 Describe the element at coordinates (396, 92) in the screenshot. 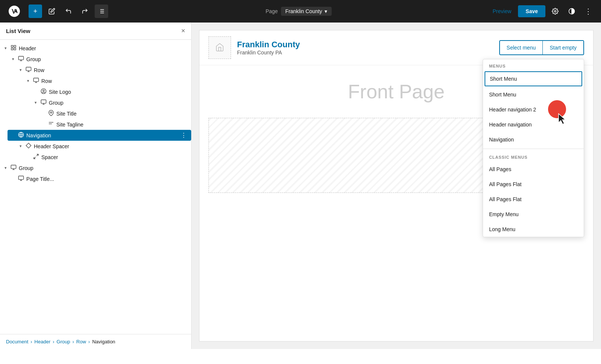

I see `front-page-text: Front Page` at that location.